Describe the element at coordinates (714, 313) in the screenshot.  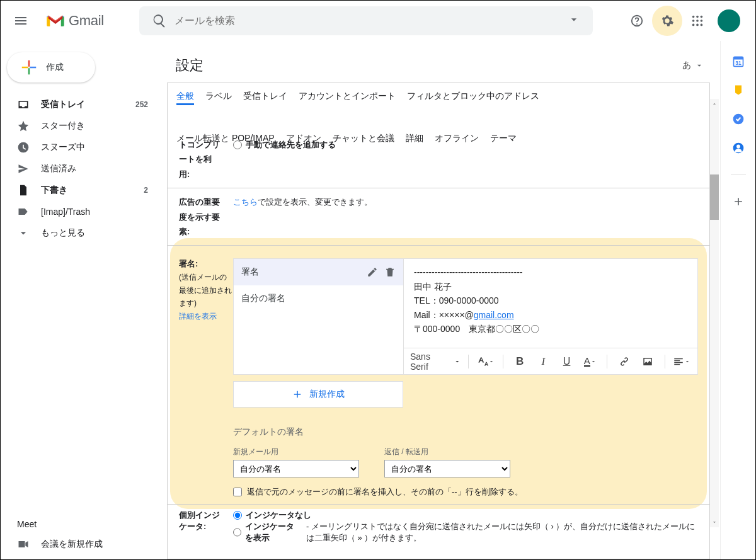
I see `scrollbar` at that location.